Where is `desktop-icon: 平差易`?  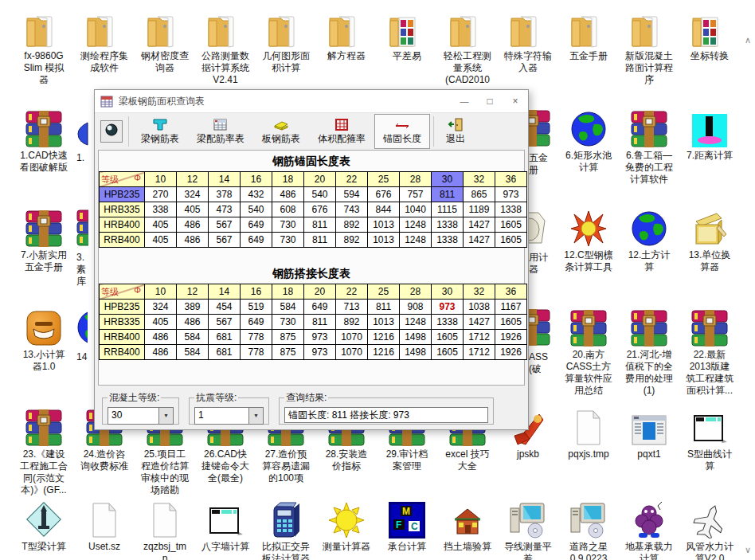
desktop-icon: 平差易 is located at coordinates (407, 36).